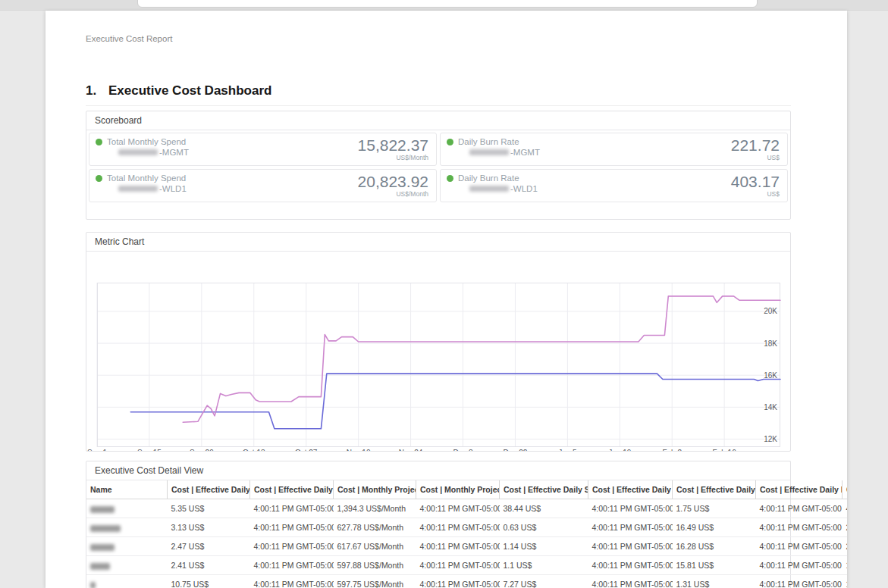 This screenshot has height=588, width=888. I want to click on x-axis-label: Sep 15, so click(149, 450).